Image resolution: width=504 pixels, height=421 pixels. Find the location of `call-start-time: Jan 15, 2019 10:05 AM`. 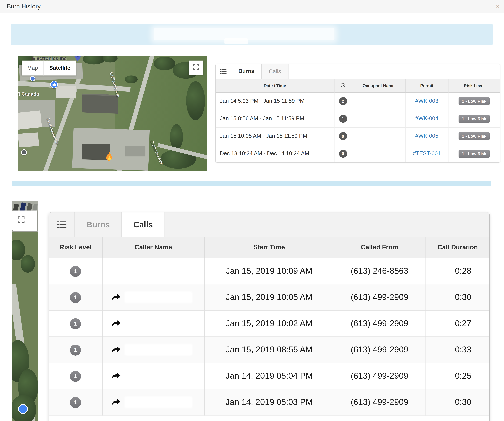

call-start-time: Jan 15, 2019 10:05 AM is located at coordinates (269, 297).